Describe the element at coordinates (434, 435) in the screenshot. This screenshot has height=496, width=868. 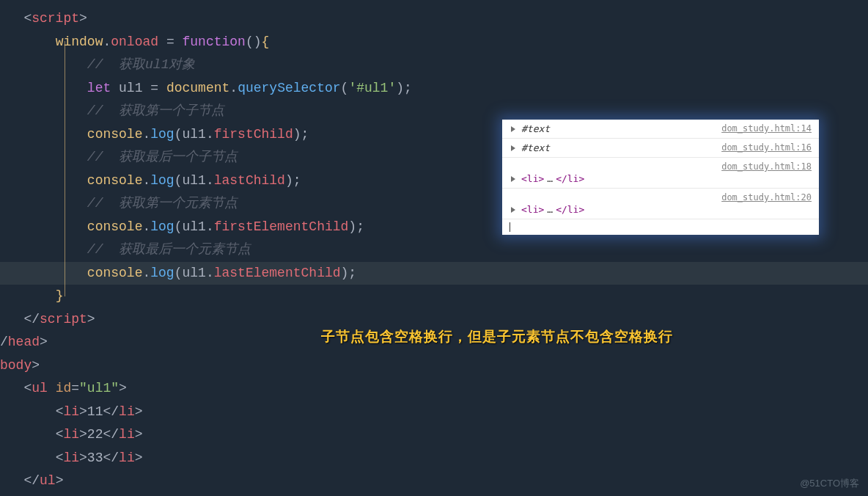
I see `code-line: <li>22</li>` at that location.